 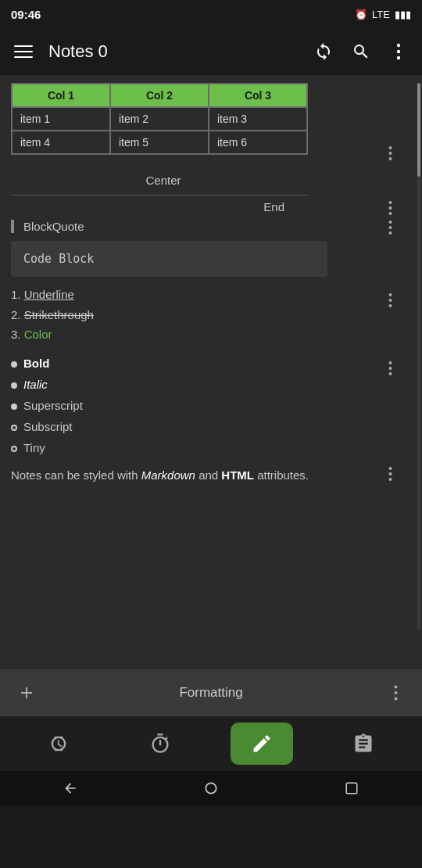 What do you see at coordinates (163, 447) in the screenshot?
I see `bullet-item: Tiny` at bounding box center [163, 447].